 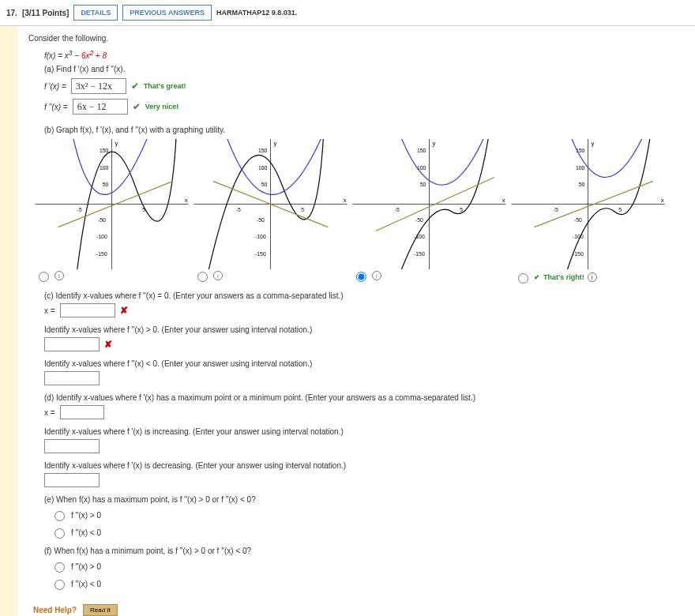 I want to click on fx-red-term: 6x2 + 8, so click(x=94, y=55).